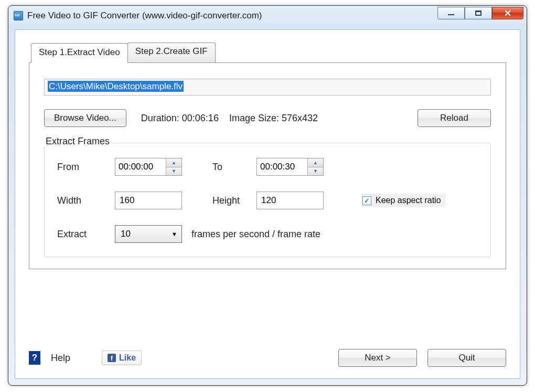  What do you see at coordinates (478, 13) in the screenshot?
I see `maximize-icon` at bounding box center [478, 13].